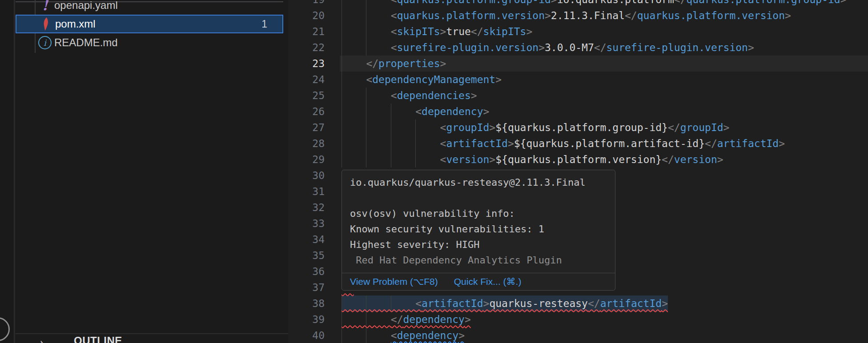 Image resolution: width=868 pixels, height=343 pixels. What do you see at coordinates (594, 4) in the screenshot?
I see `code-text: <quarkus.platform.group-id>io.quarkus.pl…` at bounding box center [594, 4].